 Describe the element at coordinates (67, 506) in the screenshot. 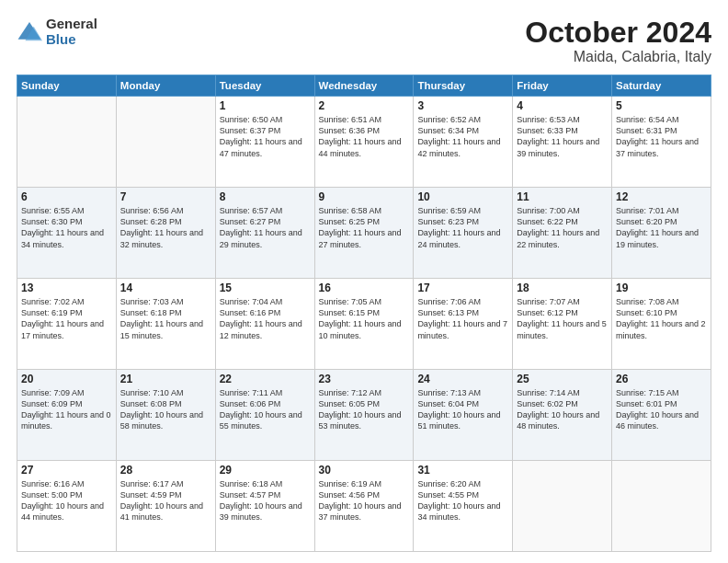

I see `table-row: 27Sunrise: 6:16 AM Sunset: 5:00 PM Dayli…` at that location.